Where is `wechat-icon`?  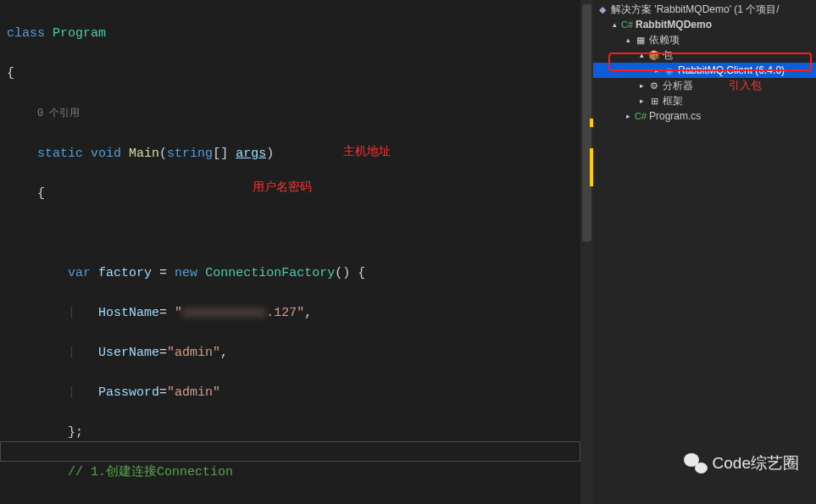 wechat-icon is located at coordinates (696, 463).